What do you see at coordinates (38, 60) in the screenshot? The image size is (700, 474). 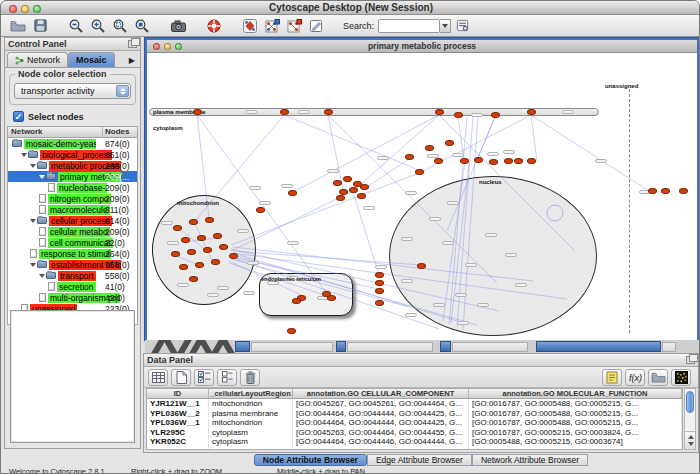 I see `tab-network: Network` at bounding box center [38, 60].